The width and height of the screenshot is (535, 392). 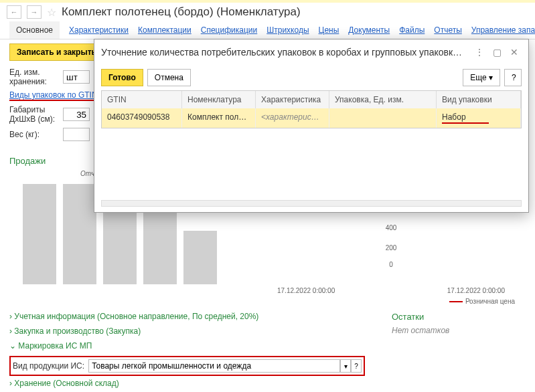 I want to click on cell-pack, so click(x=383, y=118).